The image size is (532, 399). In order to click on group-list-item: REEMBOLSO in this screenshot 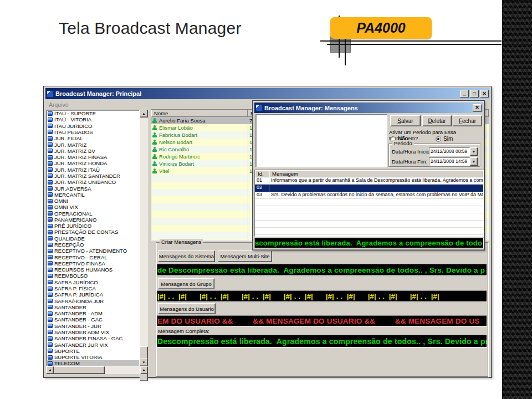, I will do `click(93, 276)`.